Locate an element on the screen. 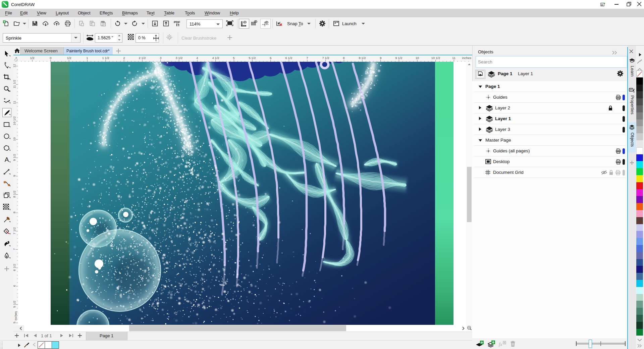  svg-text: 12 is located at coordinates (15, 66).